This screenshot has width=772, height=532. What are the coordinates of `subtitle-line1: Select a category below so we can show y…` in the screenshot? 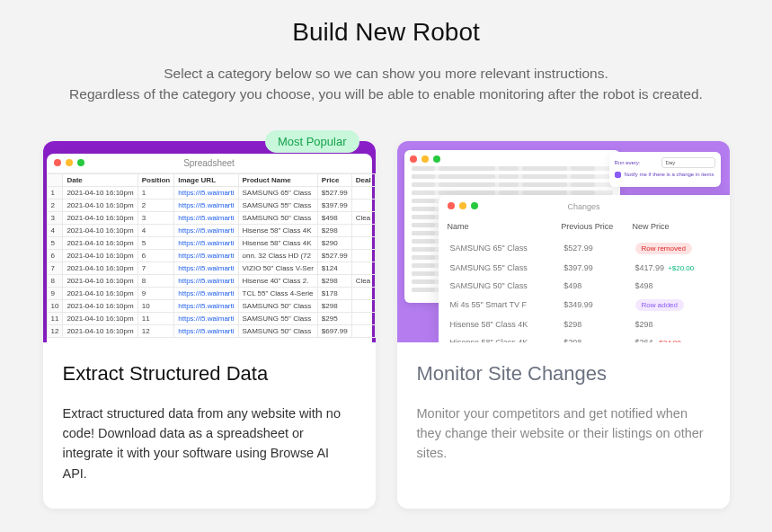 It's located at (386, 74).